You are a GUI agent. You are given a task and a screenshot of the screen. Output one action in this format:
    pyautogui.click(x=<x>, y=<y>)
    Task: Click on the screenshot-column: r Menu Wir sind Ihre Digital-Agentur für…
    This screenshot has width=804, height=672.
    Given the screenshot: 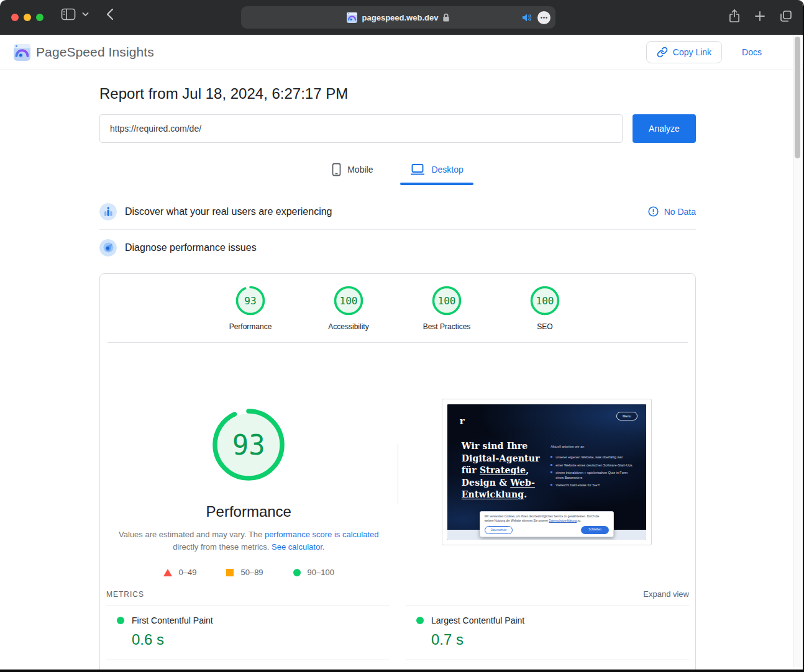 What is the action you would take?
    pyautogui.click(x=547, y=493)
    